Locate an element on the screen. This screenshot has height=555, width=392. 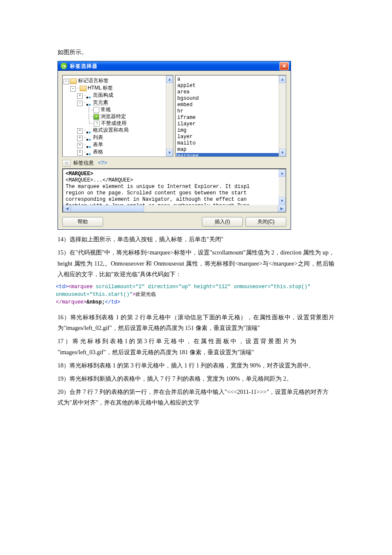
tree-browser-specific: 浏览器特定 is located at coordinates (113, 116).